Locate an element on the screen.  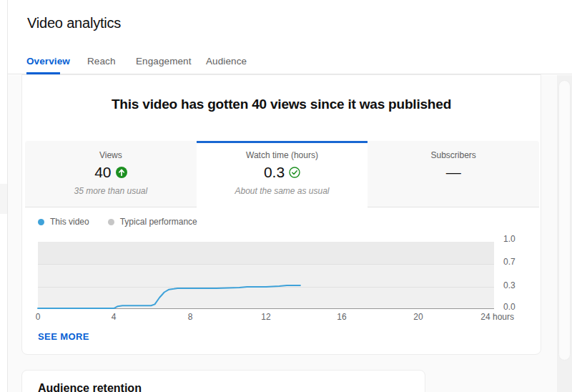
audience-retention-title: Audience retention is located at coordinates (90, 387).